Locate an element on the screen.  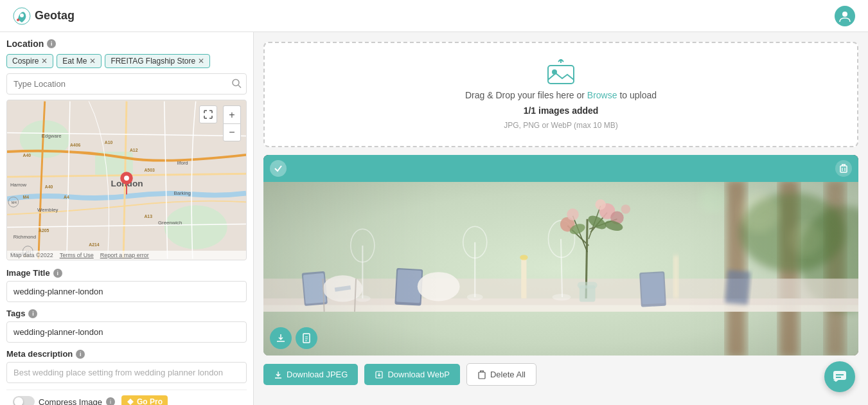
image-title-label-row: Image Title i is located at coordinates (127, 273).